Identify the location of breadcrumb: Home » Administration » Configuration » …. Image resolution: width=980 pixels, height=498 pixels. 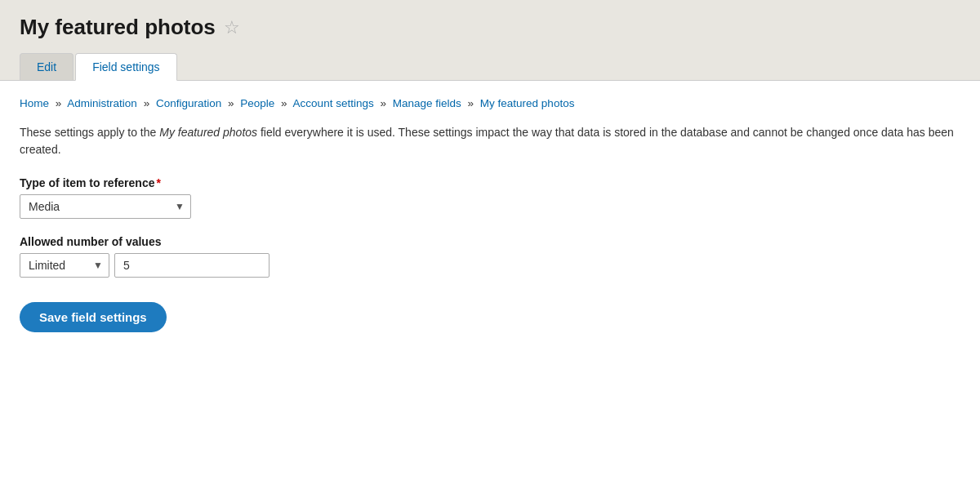
(490, 103).